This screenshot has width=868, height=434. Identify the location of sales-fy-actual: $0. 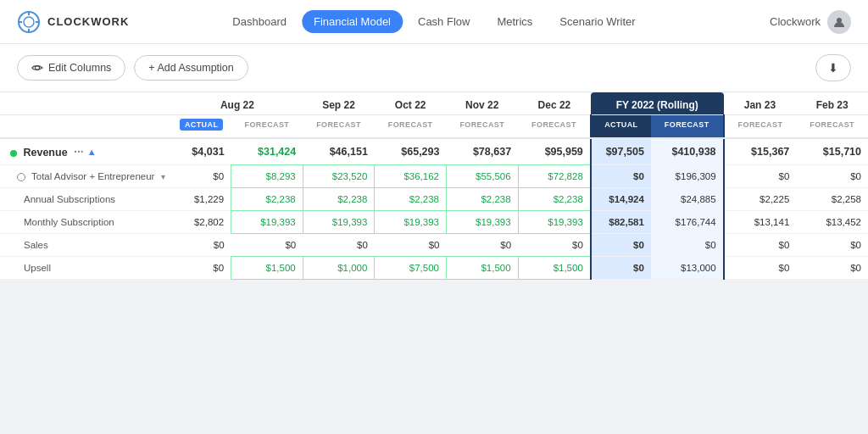
(620, 246).